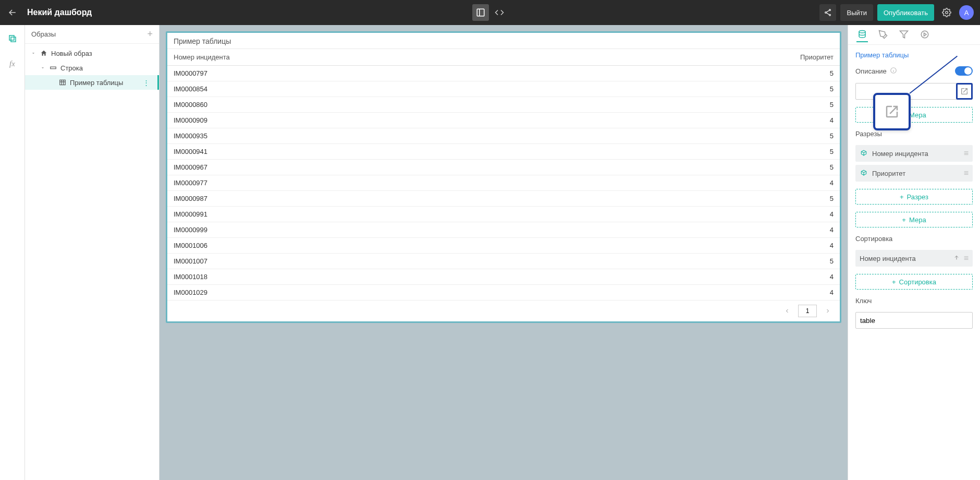  What do you see at coordinates (906, 13) in the screenshot?
I see `publish-button: Опубликовать` at bounding box center [906, 13].